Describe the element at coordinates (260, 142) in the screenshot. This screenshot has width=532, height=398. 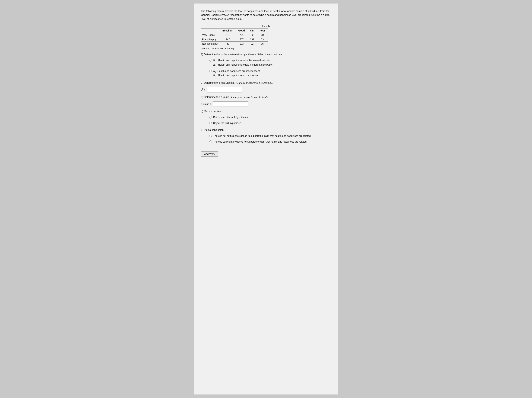
I see `q5-option-b-text: There is sufficient evidence to support …` at that location.